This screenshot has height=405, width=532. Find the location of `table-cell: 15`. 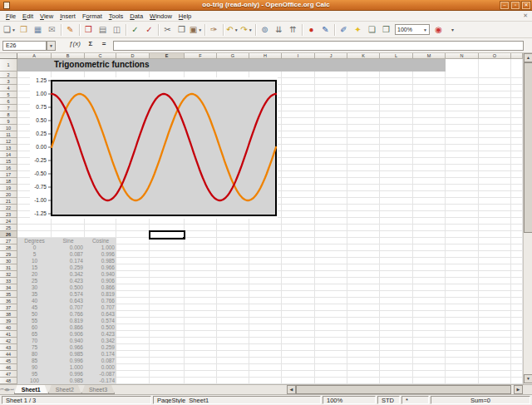

table-cell: 15 is located at coordinates (35, 268).